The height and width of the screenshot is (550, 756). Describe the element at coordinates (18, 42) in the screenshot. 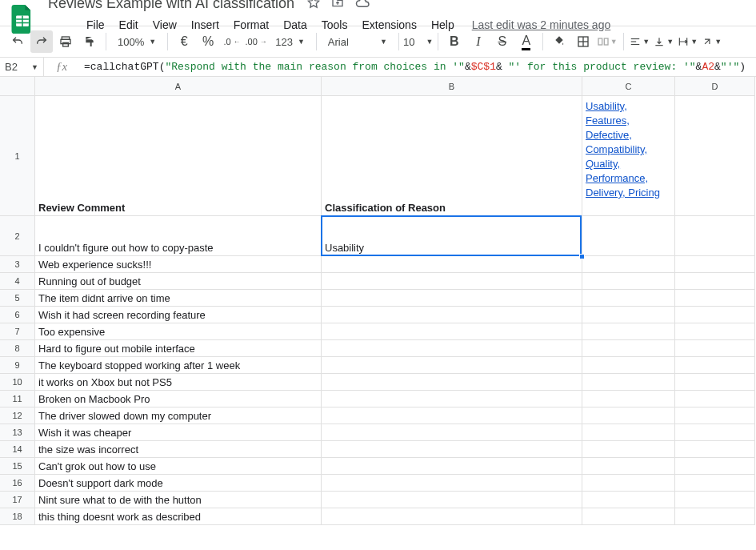

I see `undo-button` at that location.